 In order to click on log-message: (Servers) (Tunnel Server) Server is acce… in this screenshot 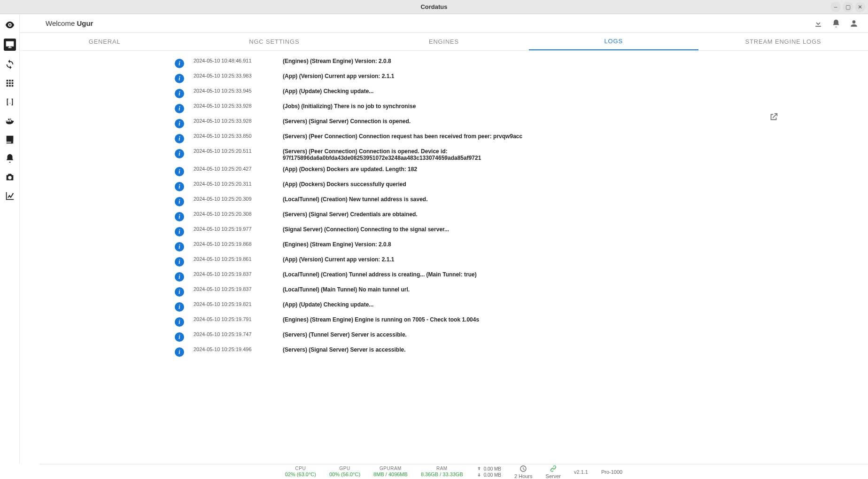, I will do `click(345, 335)`.